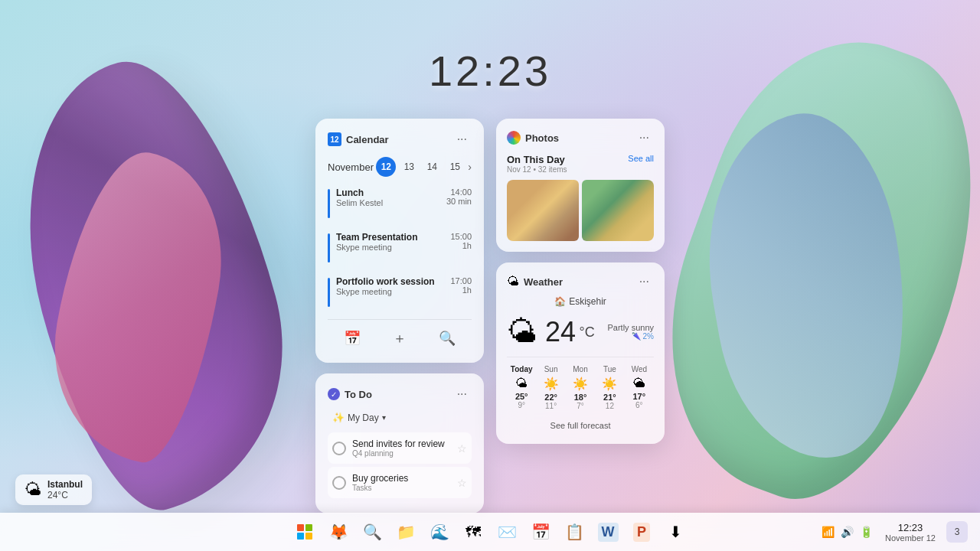 Image resolution: width=980 pixels, height=551 pixels. Describe the element at coordinates (462, 448) in the screenshot. I see `todo-star-1: ☆` at that location.